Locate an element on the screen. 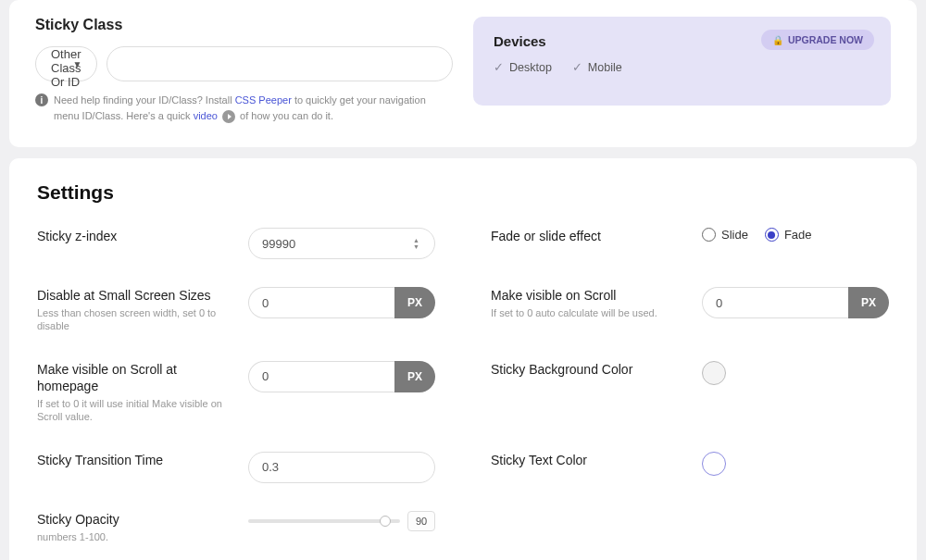 The height and width of the screenshot is (560, 926). disable-small-label: Disable at Small Screen Sizes Less than … is located at coordinates (134, 310).